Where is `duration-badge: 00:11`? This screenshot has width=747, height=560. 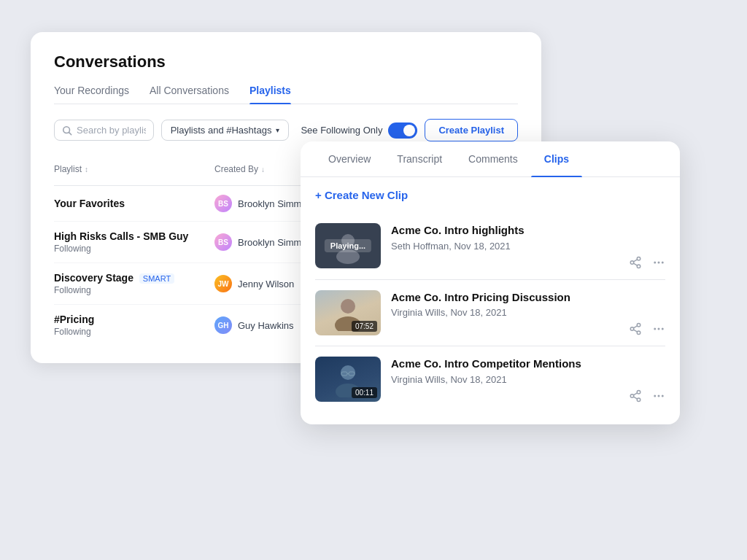
duration-badge: 00:11 is located at coordinates (365, 392).